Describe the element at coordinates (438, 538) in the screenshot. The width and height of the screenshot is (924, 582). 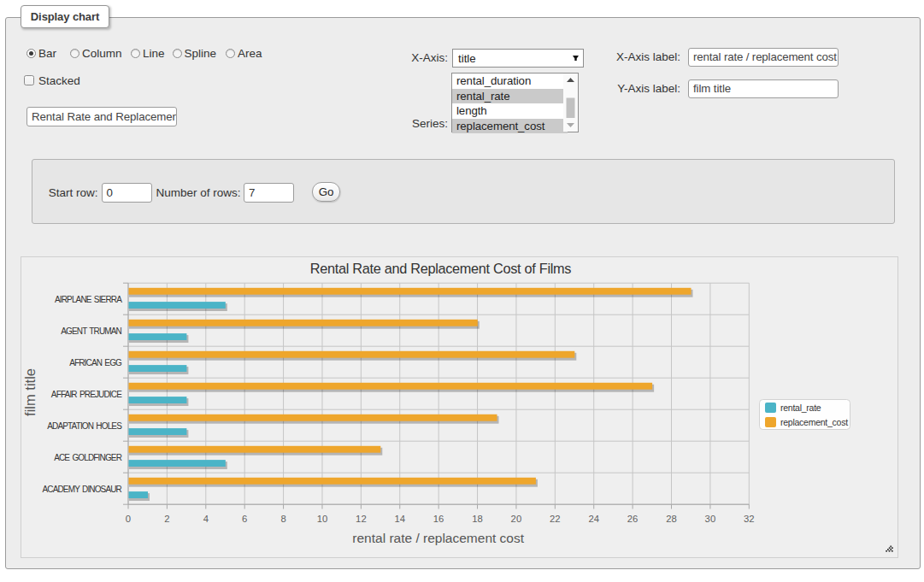
I see `svg-text: rental rate / replacement cost` at that location.